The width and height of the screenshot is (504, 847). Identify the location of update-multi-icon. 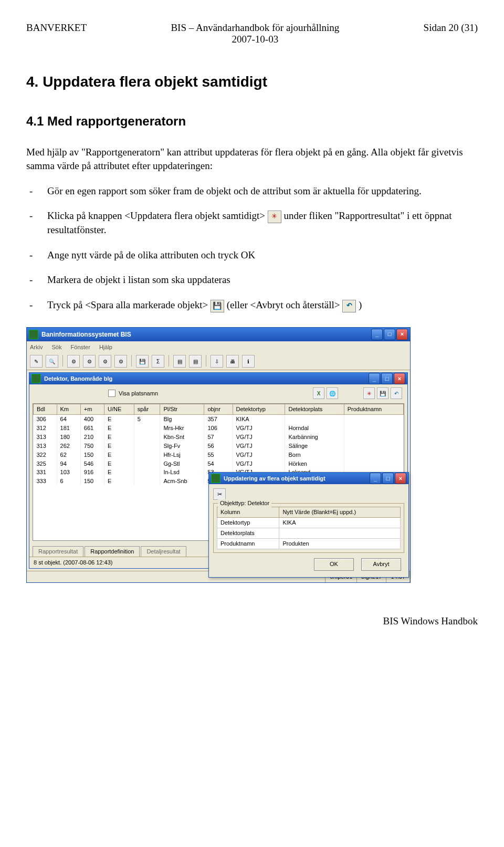
(275, 217).